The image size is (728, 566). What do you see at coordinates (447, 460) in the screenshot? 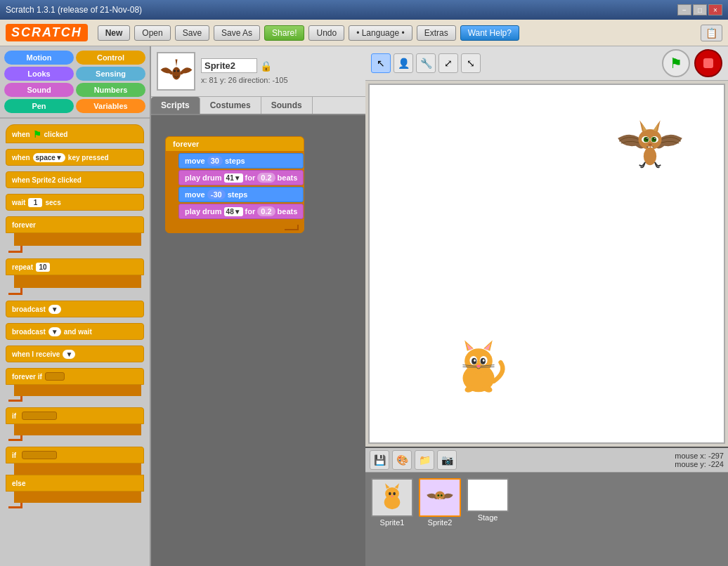
I see `camera-sprite-button: 📷` at bounding box center [447, 460].